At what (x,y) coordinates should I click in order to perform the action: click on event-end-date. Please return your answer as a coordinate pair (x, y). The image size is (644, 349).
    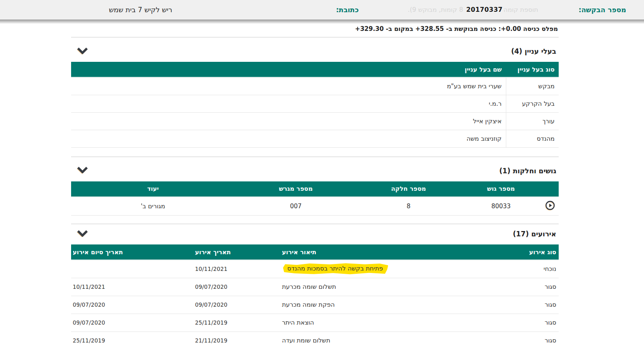
    Looking at the image, I should click on (128, 269).